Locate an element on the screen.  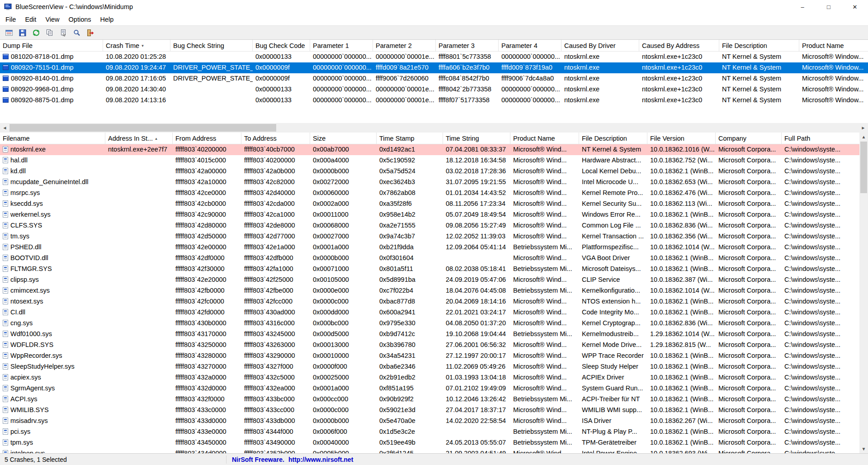
exit-button is located at coordinates (90, 33).